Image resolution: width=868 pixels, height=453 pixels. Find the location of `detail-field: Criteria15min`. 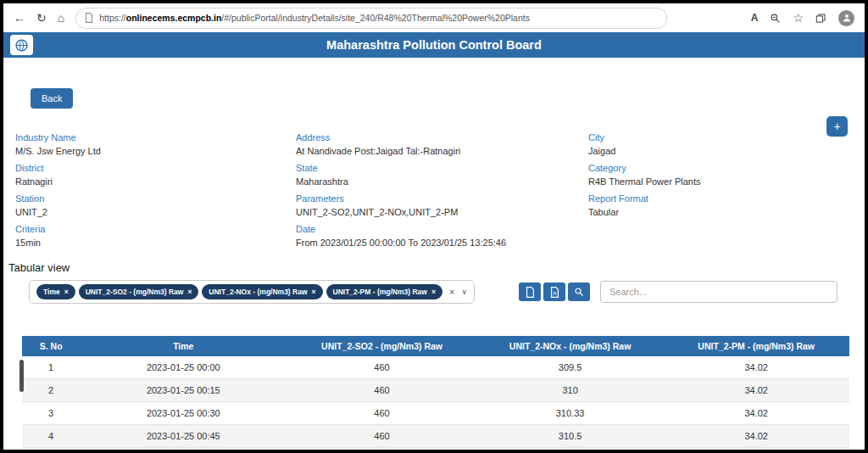

detail-field: Criteria15min is located at coordinates (156, 236).